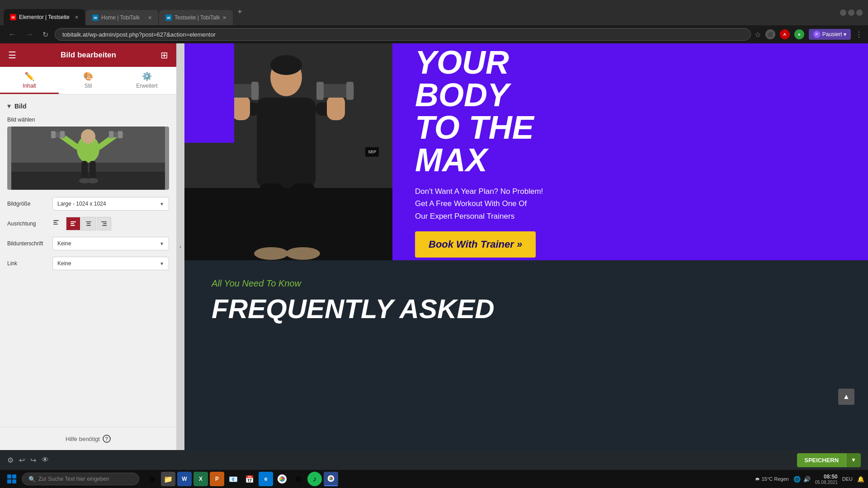 Image resolution: width=868 pixels, height=488 pixels. Describe the element at coordinates (111, 244) in the screenshot. I see `bildunterschrift-select: Keine ▼` at that location.